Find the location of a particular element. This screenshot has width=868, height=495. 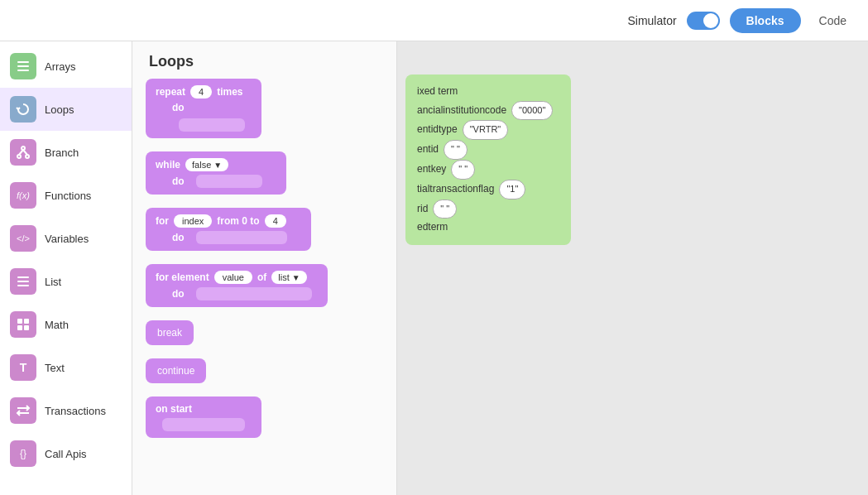

toggle-thumb is located at coordinates (711, 21).